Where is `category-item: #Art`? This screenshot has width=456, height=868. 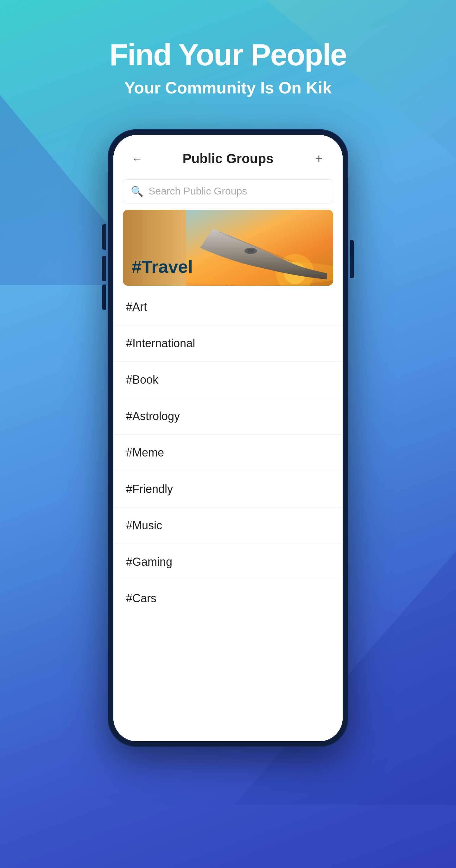 category-item: #Art is located at coordinates (228, 307).